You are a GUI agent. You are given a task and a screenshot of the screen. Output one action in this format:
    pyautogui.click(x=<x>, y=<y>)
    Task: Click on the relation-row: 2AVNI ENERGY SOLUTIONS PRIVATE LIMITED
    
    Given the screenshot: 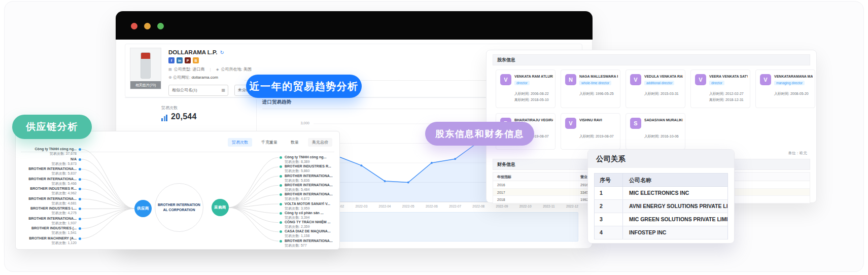 What is the action you would take?
    pyautogui.click(x=661, y=207)
    